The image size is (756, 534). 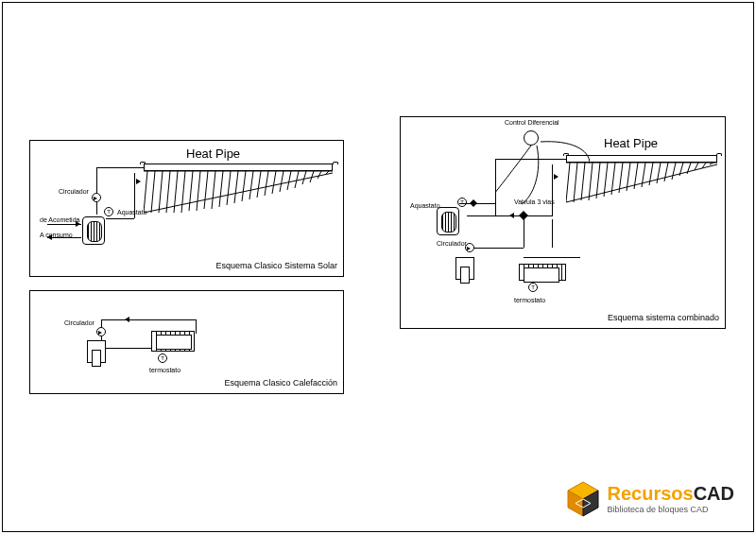 I want to click on panel-sistema-solar: Heat Pipe T, so click(x=187, y=208).